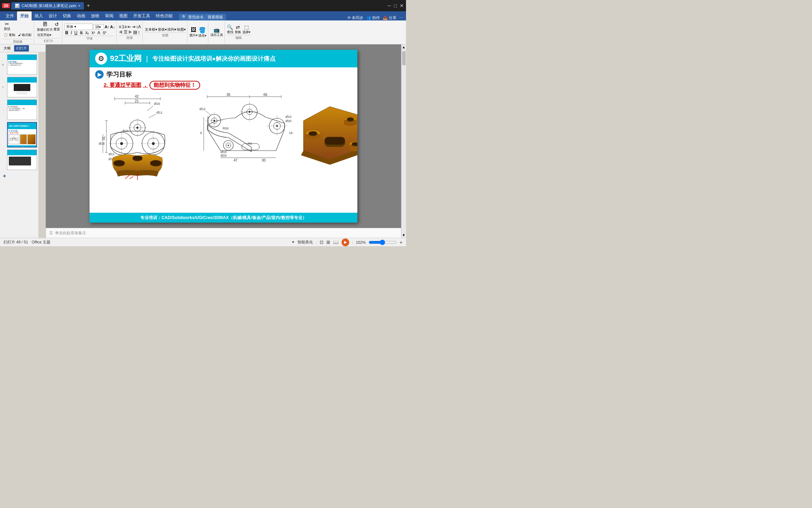 The height and width of the screenshot is (508, 812). Describe the element at coordinates (53, 16) in the screenshot. I see `ribbon-tab-design: 设计` at that location.